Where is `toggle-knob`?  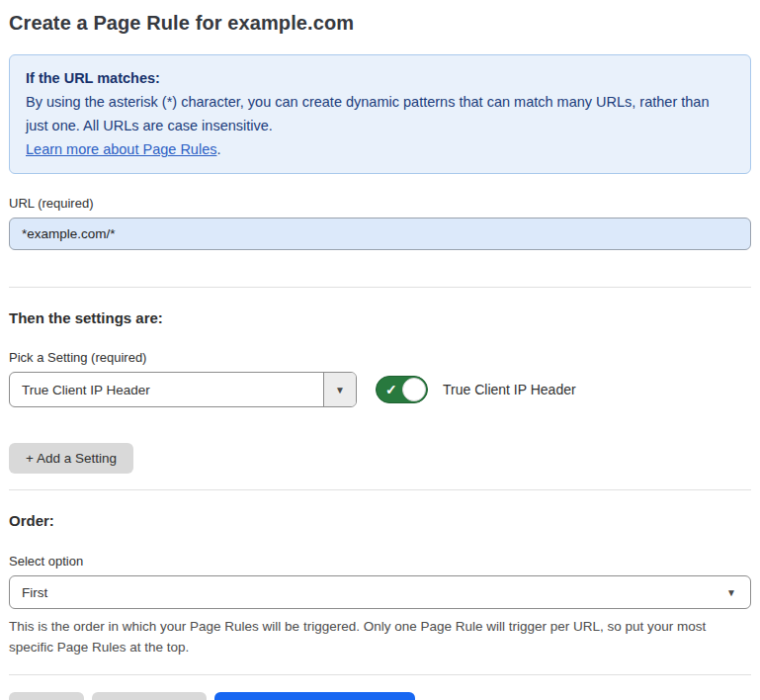
toggle-knob is located at coordinates (414, 390).